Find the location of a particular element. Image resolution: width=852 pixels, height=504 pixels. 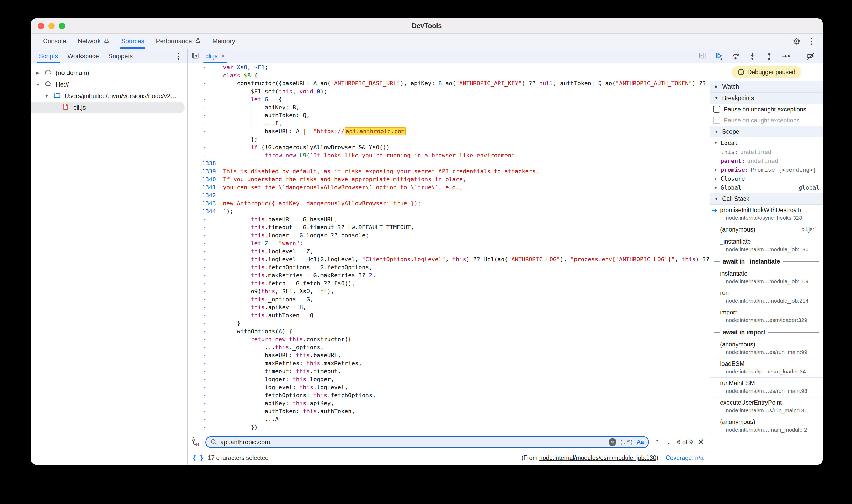

code-line: - let Z = "warn"; is located at coordinates (448, 244).